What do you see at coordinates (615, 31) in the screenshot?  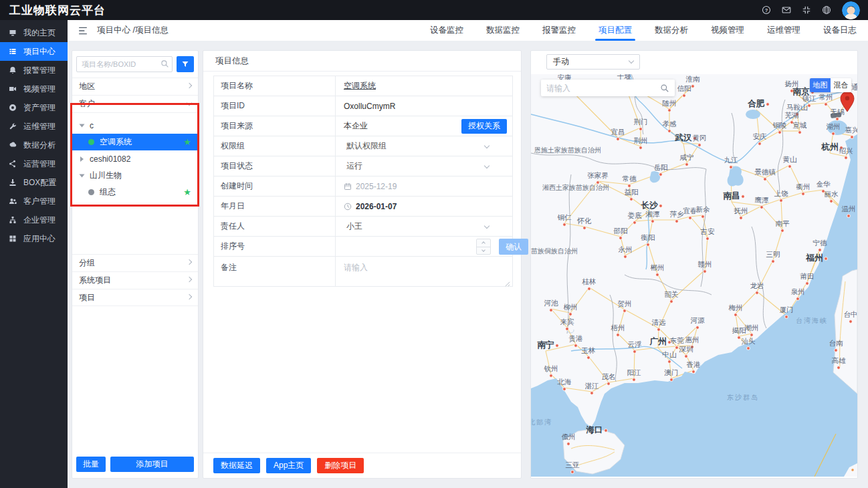 I see `tab-项目配置: 项目配置` at bounding box center [615, 31].